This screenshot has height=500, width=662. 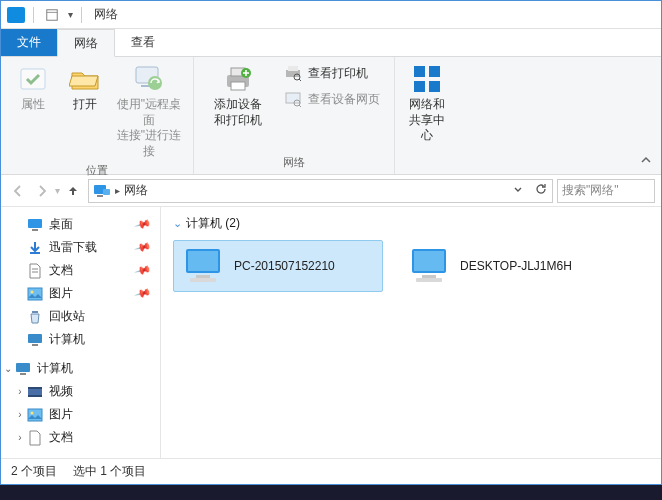 I want to click on arrow-left-icon, so click(x=18, y=191).